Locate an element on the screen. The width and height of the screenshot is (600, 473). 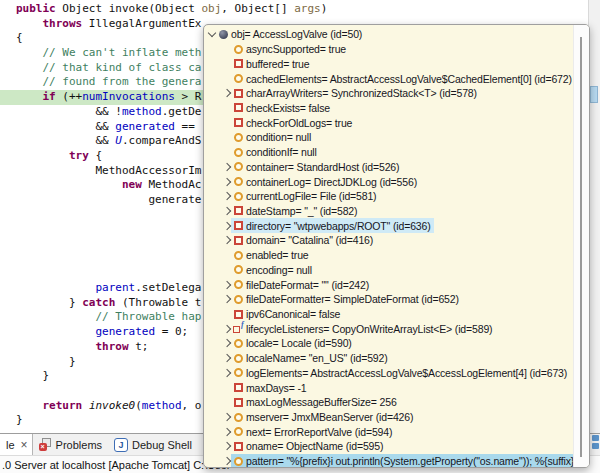
variable-row: charArrayWriters= SynchronizedStack<T> (… is located at coordinates (388, 94).